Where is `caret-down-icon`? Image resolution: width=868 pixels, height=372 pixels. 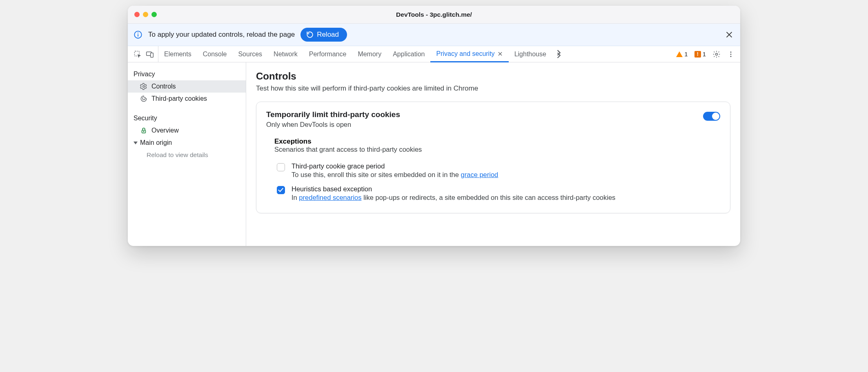 caret-down-icon is located at coordinates (136, 143).